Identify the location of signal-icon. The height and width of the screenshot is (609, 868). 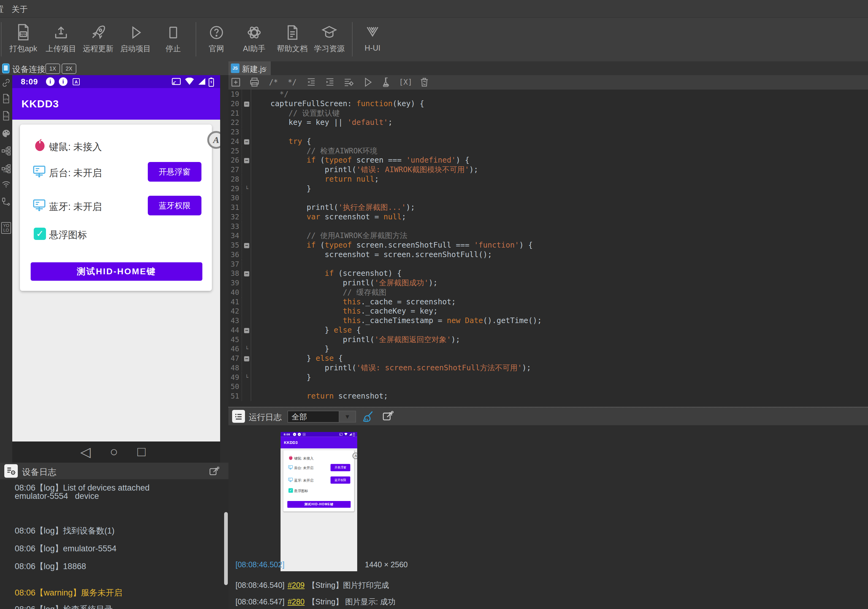
(202, 82).